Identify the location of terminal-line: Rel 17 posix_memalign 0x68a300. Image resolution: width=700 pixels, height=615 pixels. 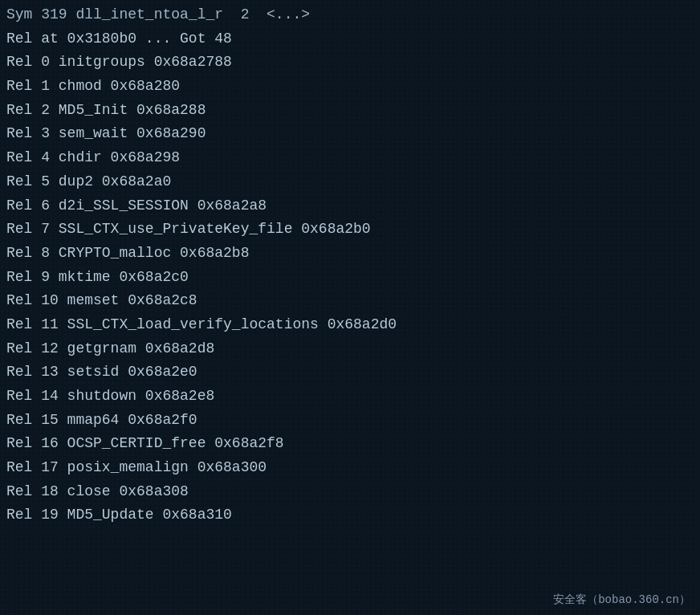
(350, 468).